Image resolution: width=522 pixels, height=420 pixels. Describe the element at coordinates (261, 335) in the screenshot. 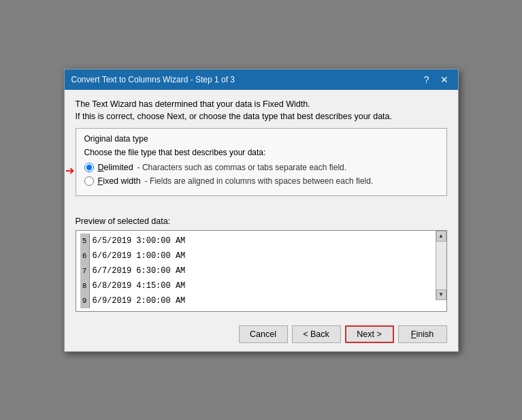

I see `dialog-footer: Cancel < Back Next > Finish` at that location.